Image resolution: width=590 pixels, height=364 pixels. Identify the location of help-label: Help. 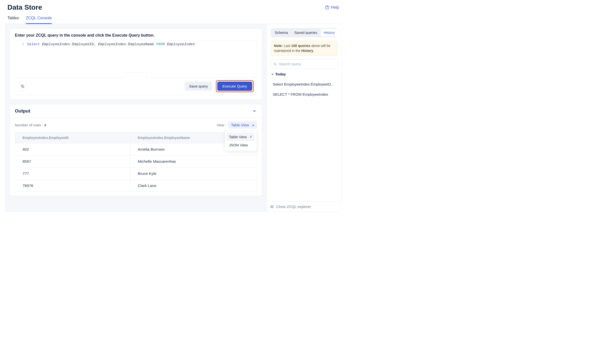
(335, 7).